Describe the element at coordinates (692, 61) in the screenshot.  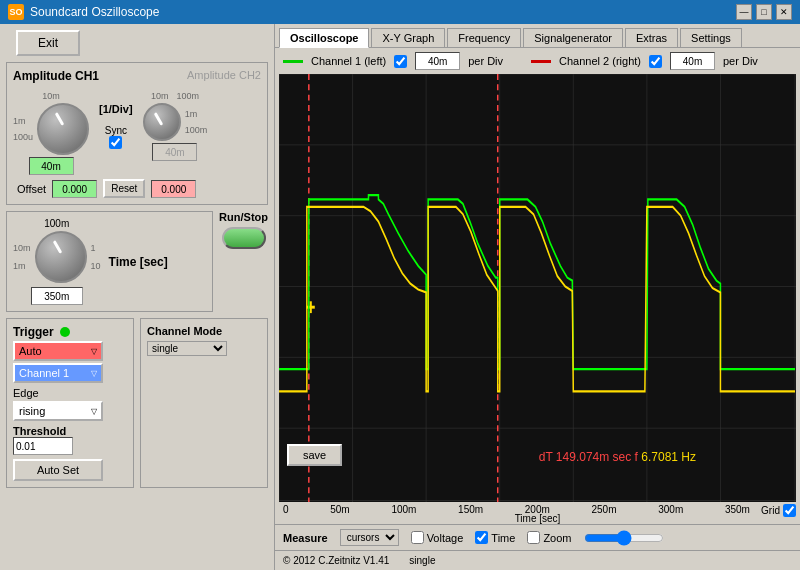
I see `ch2-per-div: 40m` at that location.